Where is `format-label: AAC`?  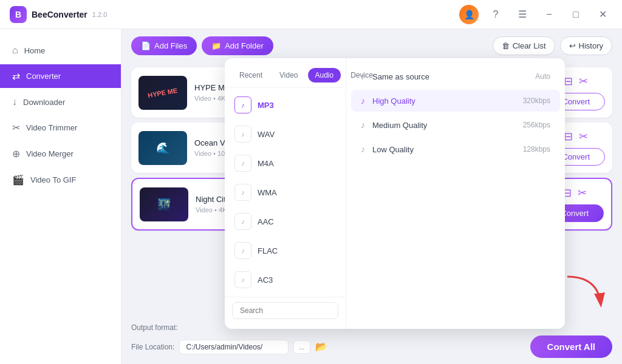 format-label: AAC is located at coordinates (266, 222).